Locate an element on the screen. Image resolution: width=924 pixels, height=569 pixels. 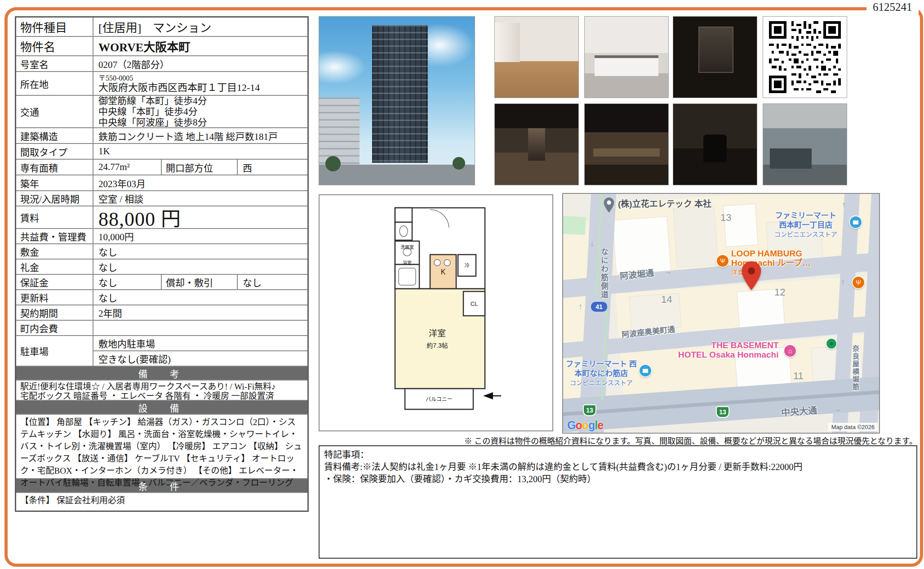
table-row: 礼金 なし is located at coordinates (162, 267).